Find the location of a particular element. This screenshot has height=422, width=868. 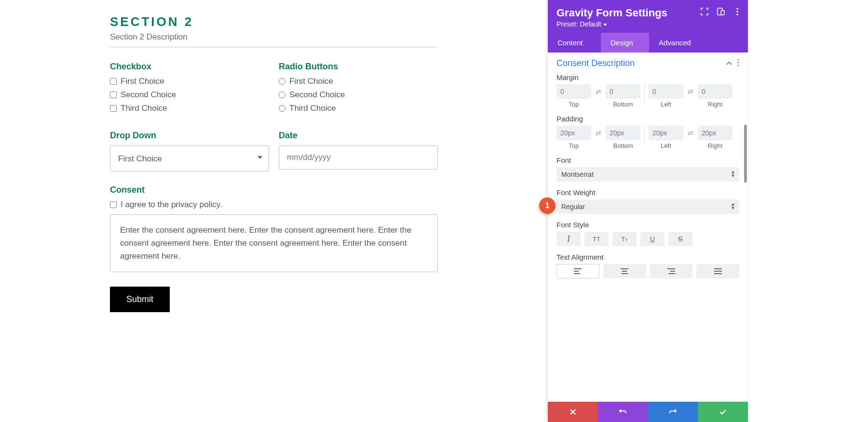

panel-tabs: Content Design Advanced is located at coordinates (648, 42).